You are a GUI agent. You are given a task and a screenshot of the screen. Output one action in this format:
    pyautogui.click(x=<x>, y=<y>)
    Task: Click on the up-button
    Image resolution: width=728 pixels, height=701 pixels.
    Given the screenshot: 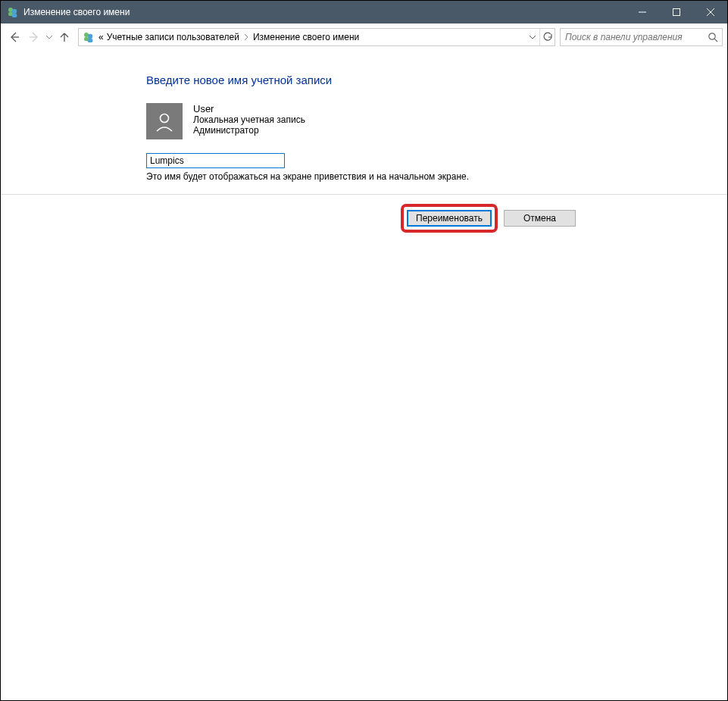 What is the action you would take?
    pyautogui.click(x=64, y=37)
    